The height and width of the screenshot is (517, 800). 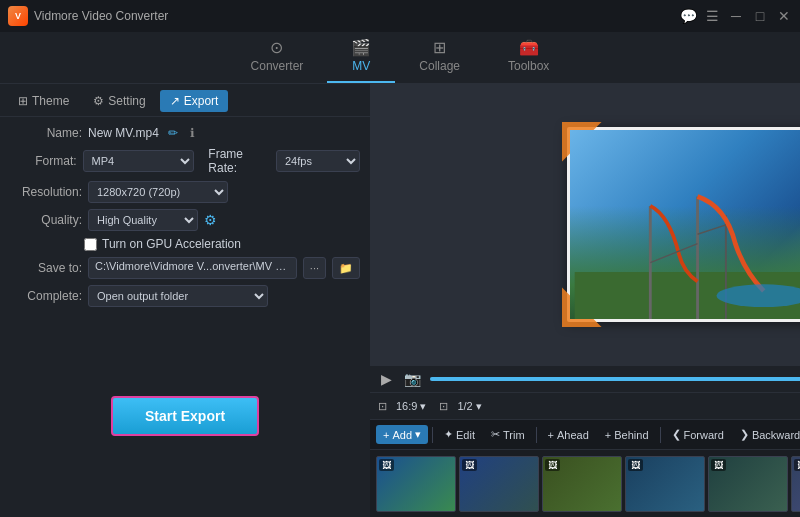 I want to click on tab-converter: ⊙ Converter, so click(x=278, y=58).